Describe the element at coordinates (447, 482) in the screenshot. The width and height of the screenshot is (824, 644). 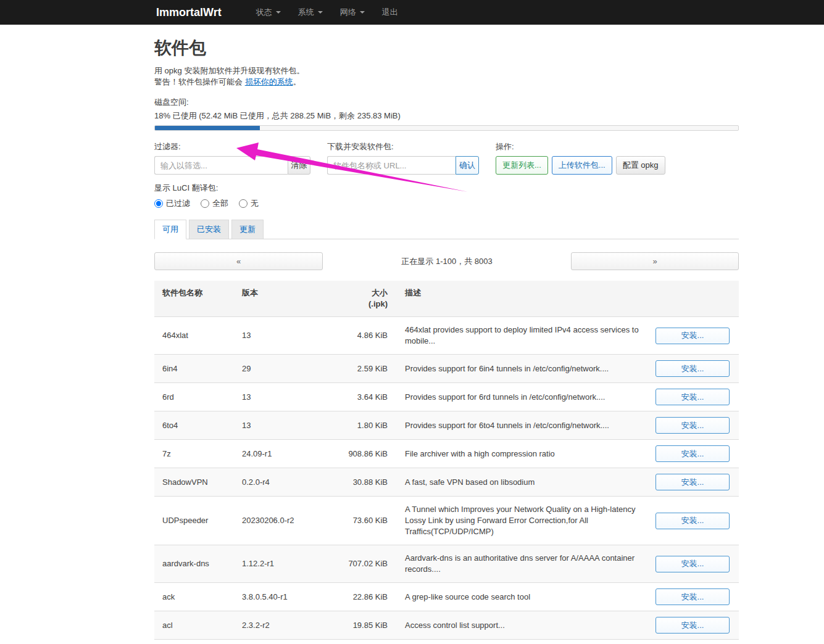
I see `table-row: ShadowVPN 0.2.0-r4 30.88 KiB A fast, saf…` at that location.